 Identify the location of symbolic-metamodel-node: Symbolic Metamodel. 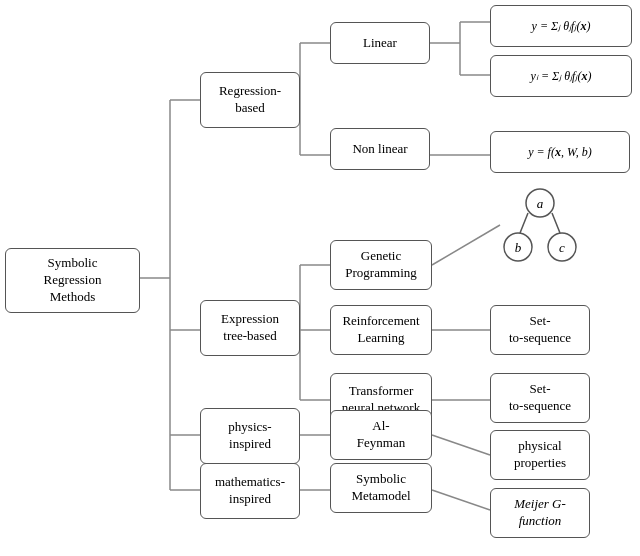
(381, 488).